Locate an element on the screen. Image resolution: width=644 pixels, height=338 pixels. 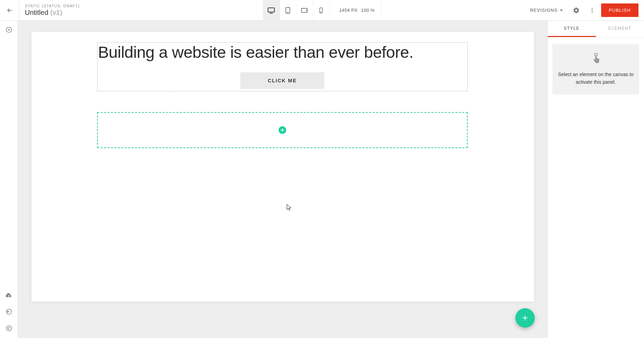
page-status: STATIC (STATUS: DRAFT) is located at coordinates (57, 6).